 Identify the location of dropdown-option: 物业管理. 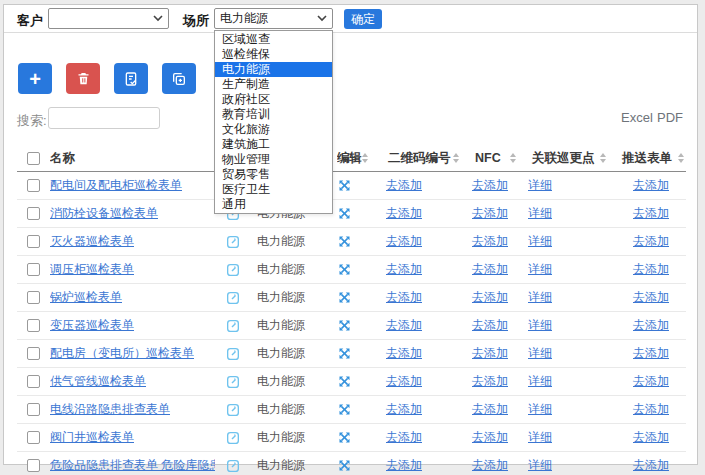
(274, 160).